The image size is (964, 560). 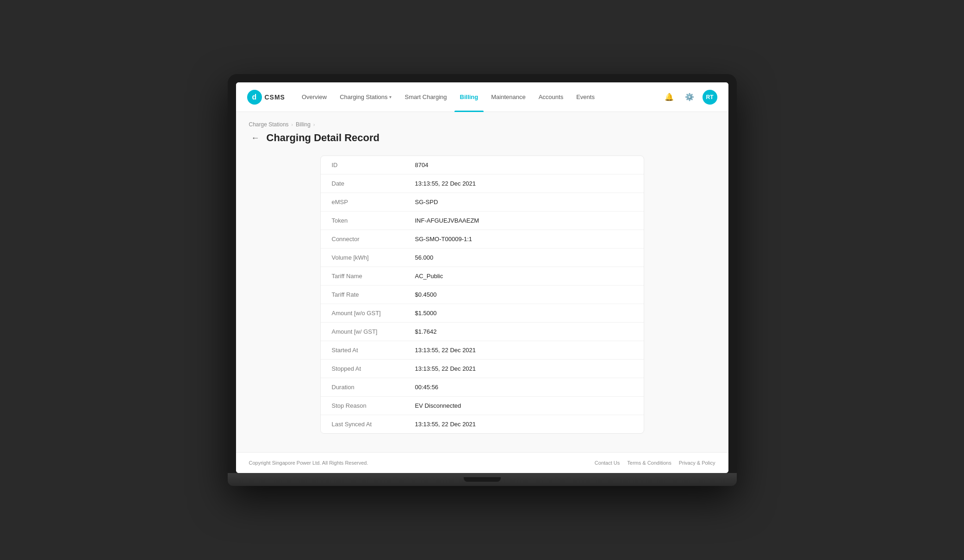 What do you see at coordinates (482, 97) in the screenshot?
I see `navigation: d CSMS Overview Charging Stations ▾ Smar…` at bounding box center [482, 97].